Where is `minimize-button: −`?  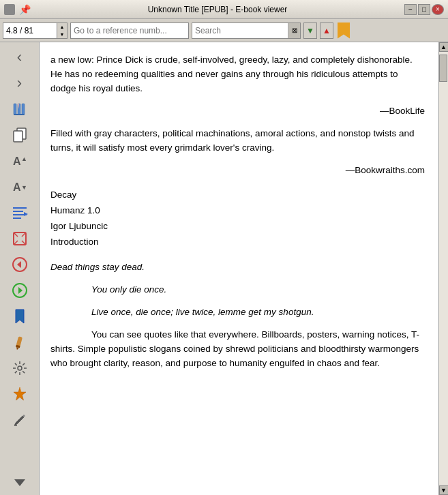
minimize-button: − is located at coordinates (410, 10).